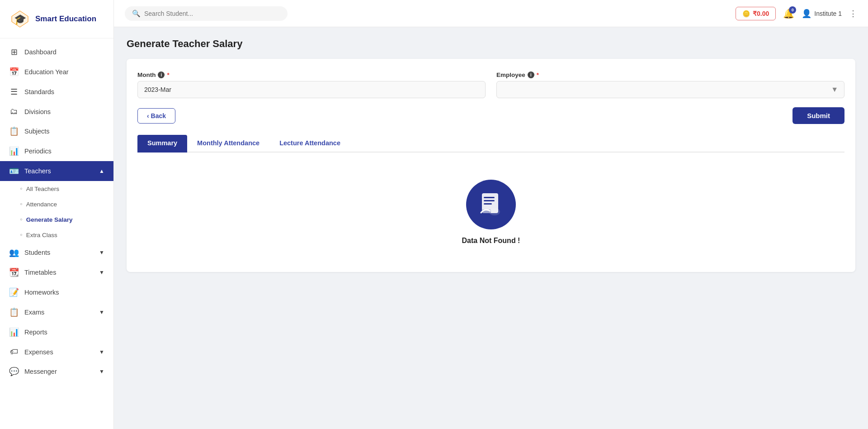 Image resolution: width=868 pixels, height=429 pixels. Describe the element at coordinates (57, 52) in the screenshot. I see `sidebar-item-dashboard: ⊞ Dashboard` at that location.